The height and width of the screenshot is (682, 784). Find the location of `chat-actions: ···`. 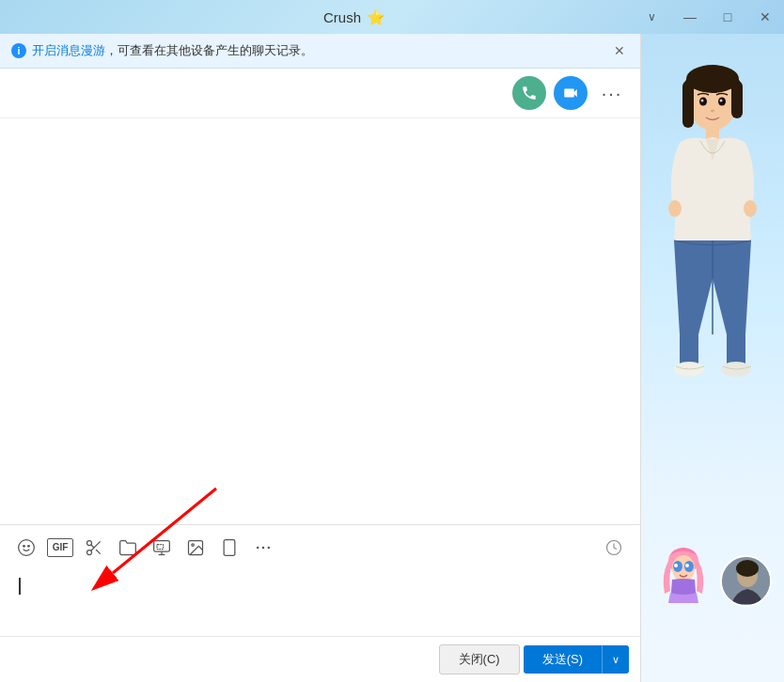

chat-actions: ··· is located at coordinates (320, 94).